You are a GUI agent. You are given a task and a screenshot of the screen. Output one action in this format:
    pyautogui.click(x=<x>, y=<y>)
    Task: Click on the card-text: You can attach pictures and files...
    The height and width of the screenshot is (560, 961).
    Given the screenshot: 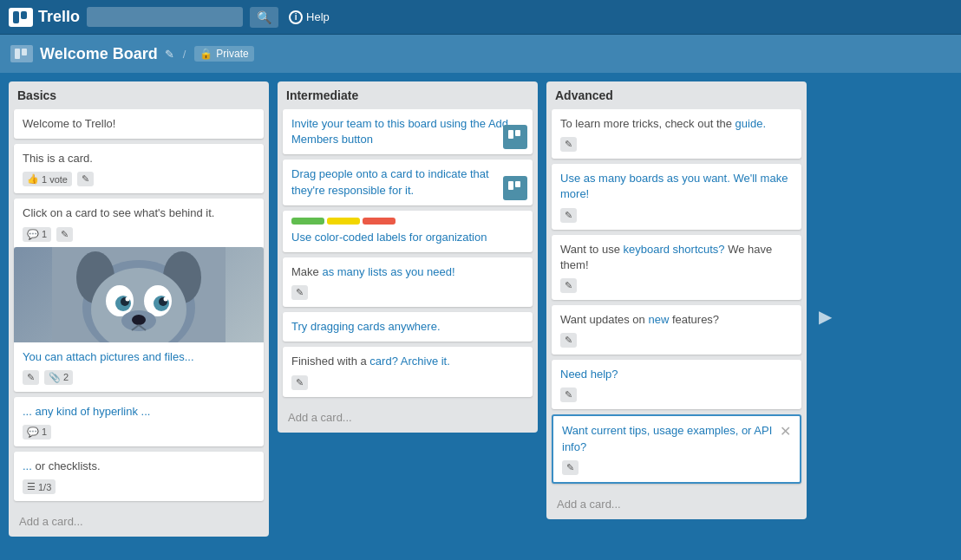 What is the action you would take?
    pyautogui.click(x=139, y=357)
    